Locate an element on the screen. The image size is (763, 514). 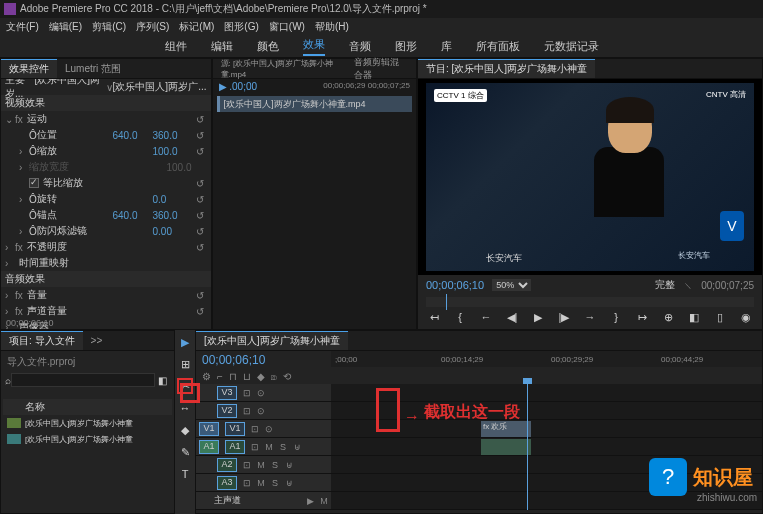
tab-effect-controls: 效果控件 is located at coordinates (29, 68).